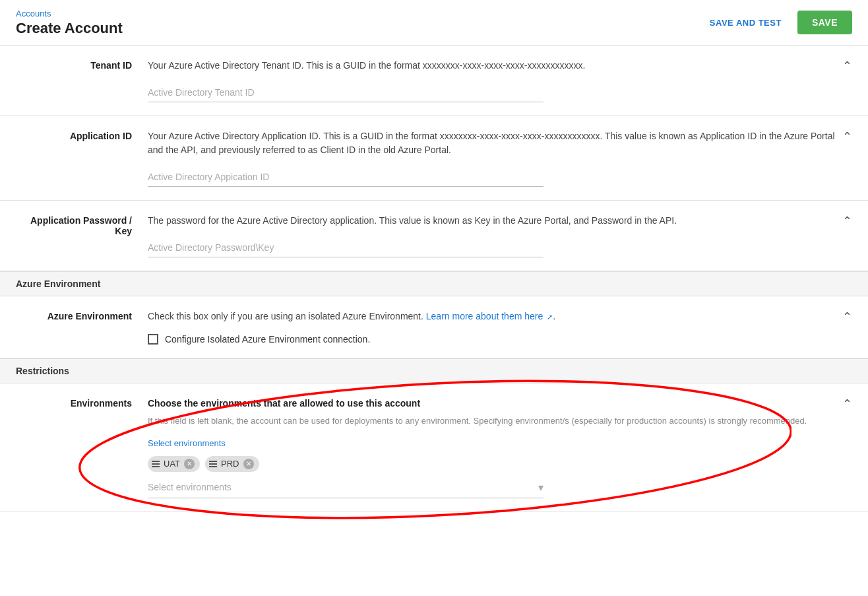 This screenshot has height=596, width=868. Describe the element at coordinates (189, 464) in the screenshot. I see `tag-uat-close: ✕` at that location.